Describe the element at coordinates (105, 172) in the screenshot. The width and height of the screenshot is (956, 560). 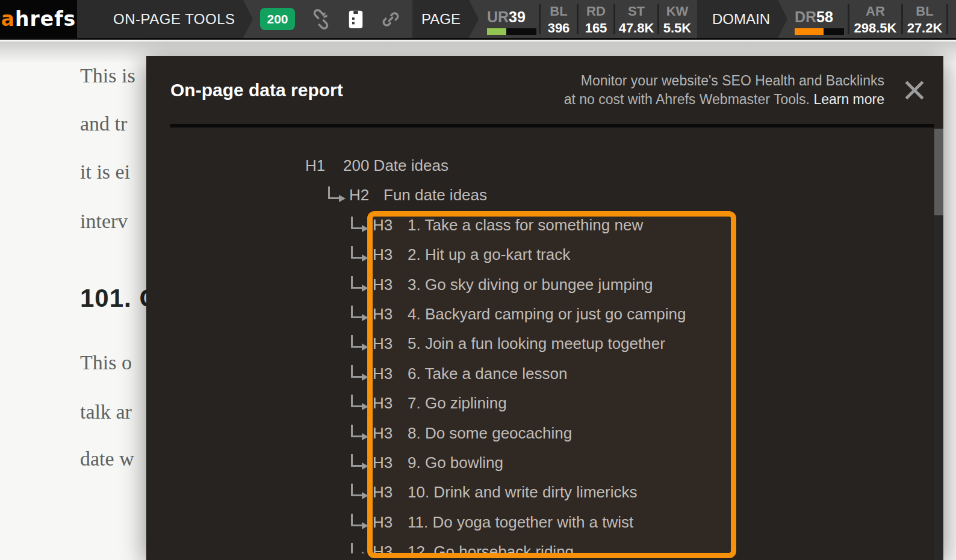
I see `article-text-fragment: it is ei` at that location.